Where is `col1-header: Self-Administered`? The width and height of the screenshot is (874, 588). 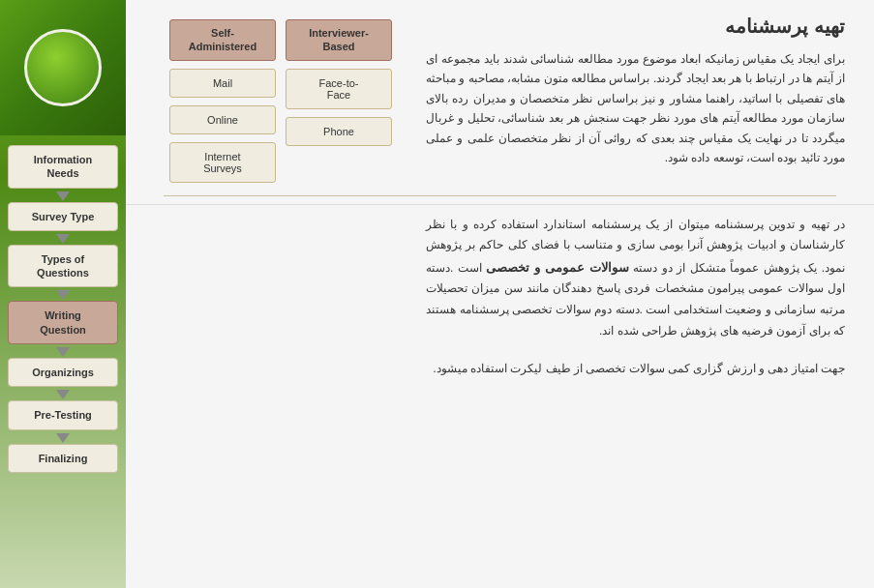
col1-header: Self-Administered is located at coordinates (223, 41).